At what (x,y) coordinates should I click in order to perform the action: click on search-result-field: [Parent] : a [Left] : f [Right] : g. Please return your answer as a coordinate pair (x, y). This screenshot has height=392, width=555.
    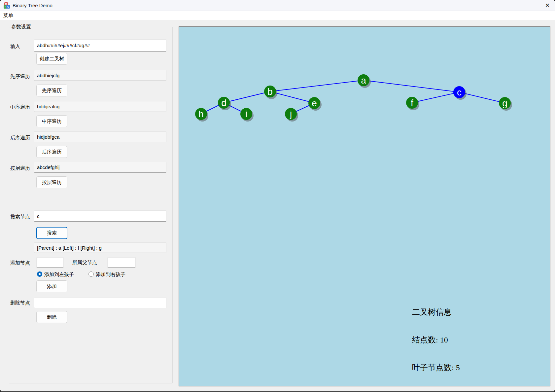
    Looking at the image, I should click on (100, 248).